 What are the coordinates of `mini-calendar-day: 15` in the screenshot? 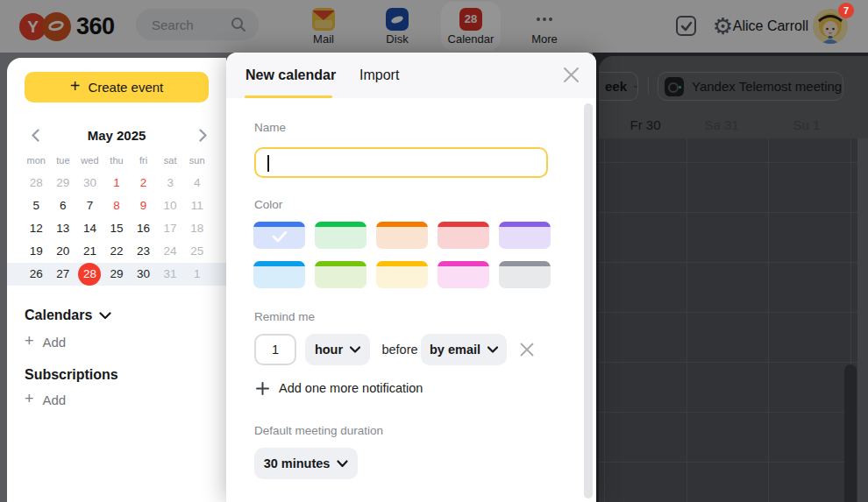 It's located at (117, 229).